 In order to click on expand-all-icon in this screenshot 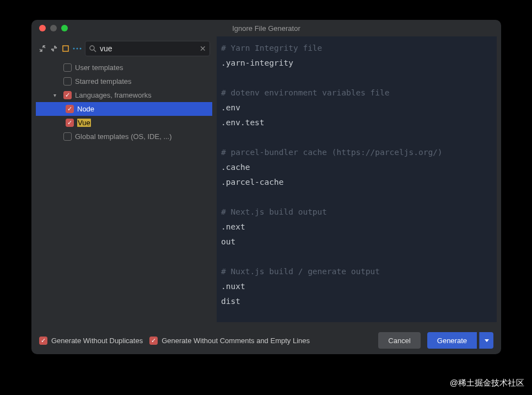, I will do `click(42, 49)`.